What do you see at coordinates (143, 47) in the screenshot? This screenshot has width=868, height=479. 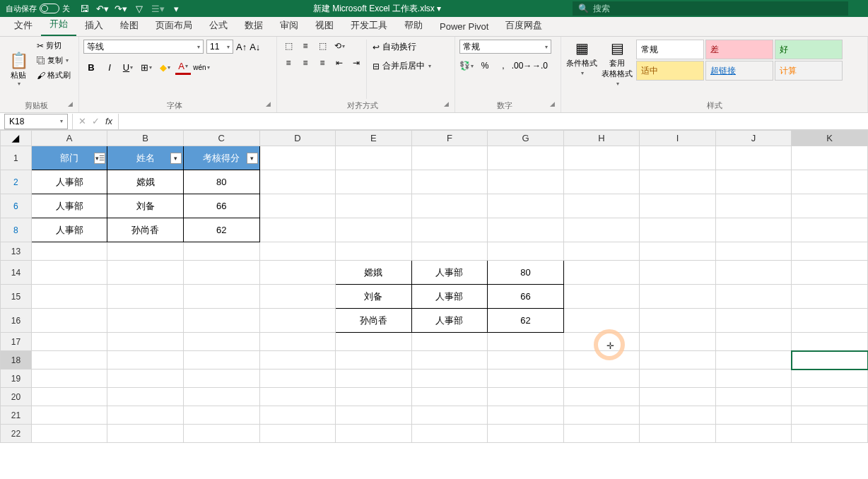 I see `font-name-select: 等线▾` at bounding box center [143, 47].